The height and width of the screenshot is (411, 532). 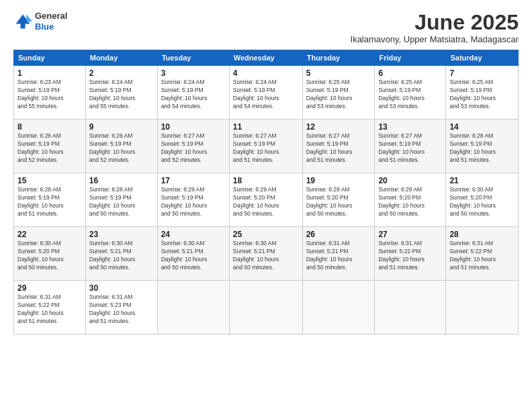 What do you see at coordinates (193, 73) in the screenshot?
I see `day-number: 3` at bounding box center [193, 73].